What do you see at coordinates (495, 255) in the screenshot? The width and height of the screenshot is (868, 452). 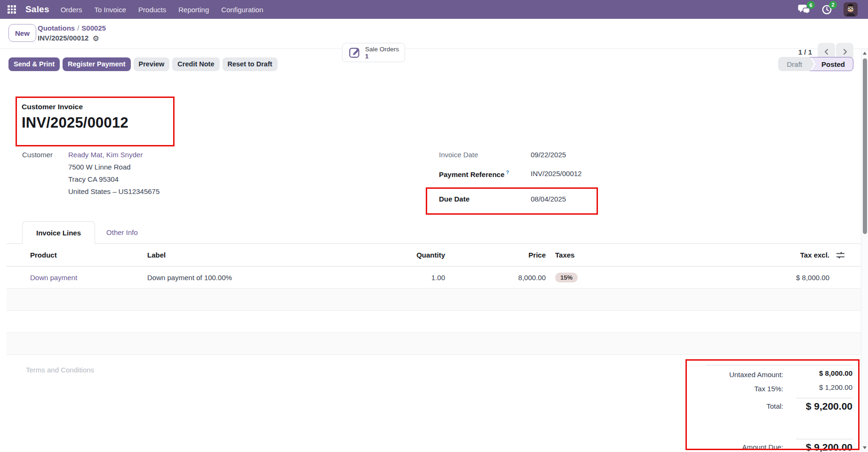 I see `column-header-price: Price` at bounding box center [495, 255].